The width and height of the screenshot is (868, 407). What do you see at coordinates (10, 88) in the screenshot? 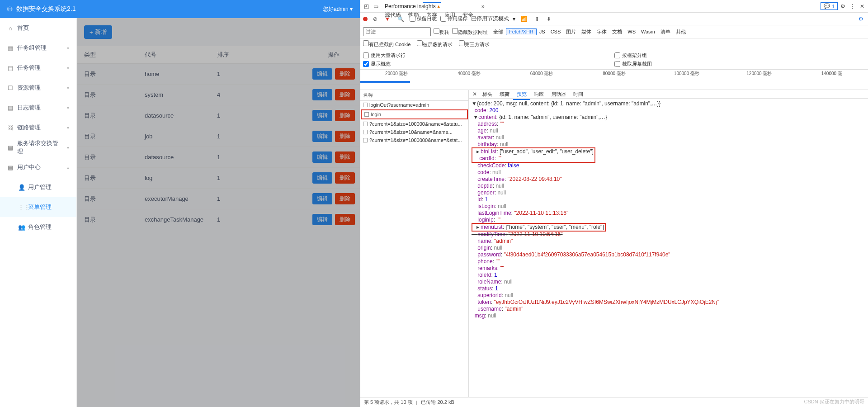
I see `sidebar-icon: ☐` at bounding box center [10, 88].